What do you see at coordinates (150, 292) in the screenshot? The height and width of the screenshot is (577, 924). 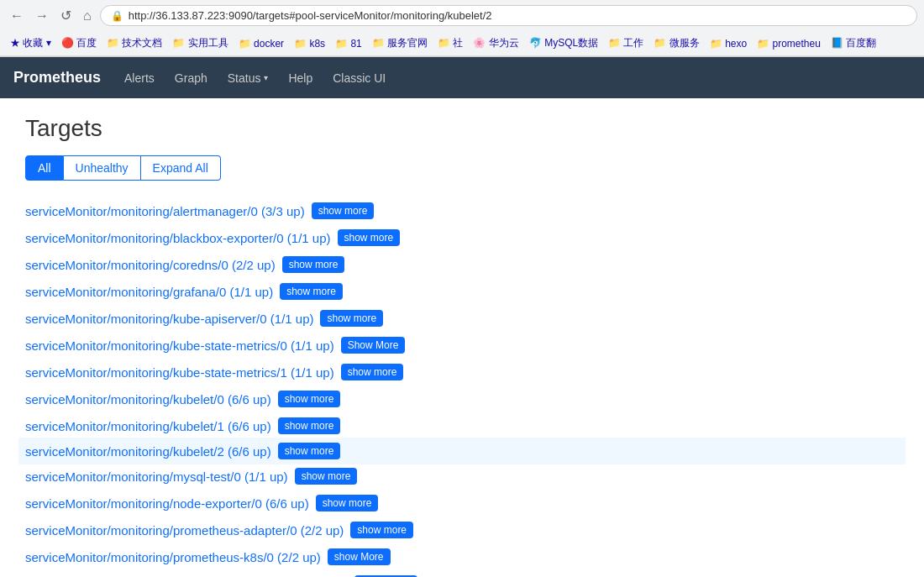 I see `target-link: serviceMonitor/monitoring/grafana/0 (1/1…` at bounding box center [150, 292].